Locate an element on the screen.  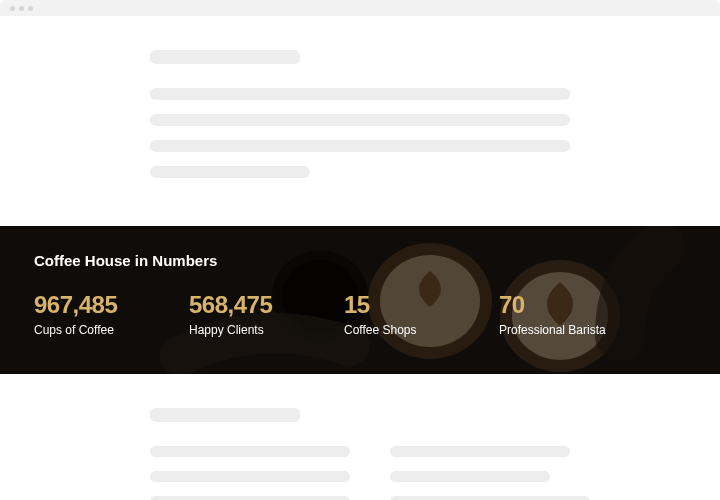
stat-label: Professional Barista is located at coordinates (552, 330).